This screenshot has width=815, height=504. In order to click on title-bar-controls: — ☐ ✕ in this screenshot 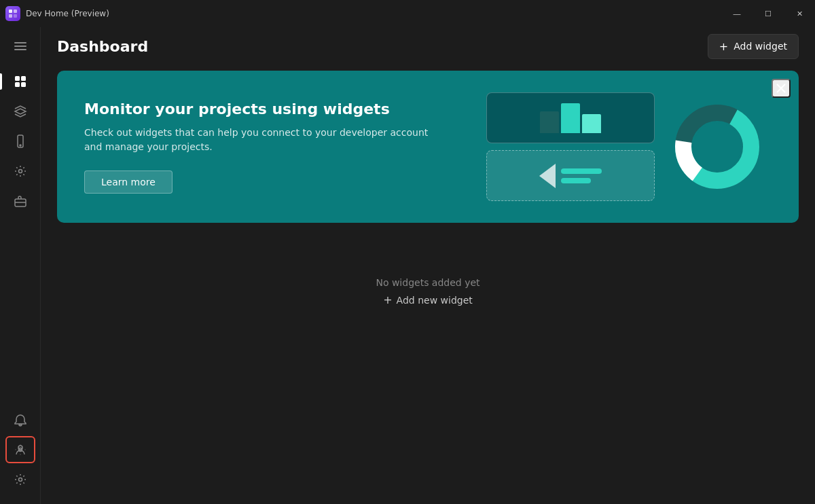, I will do `click(768, 14)`.